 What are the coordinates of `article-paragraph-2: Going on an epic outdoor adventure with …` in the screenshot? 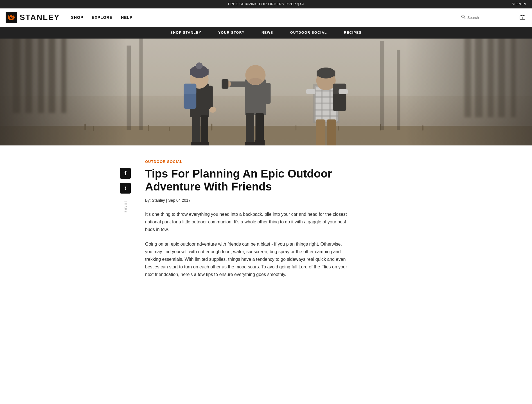 It's located at (246, 259).